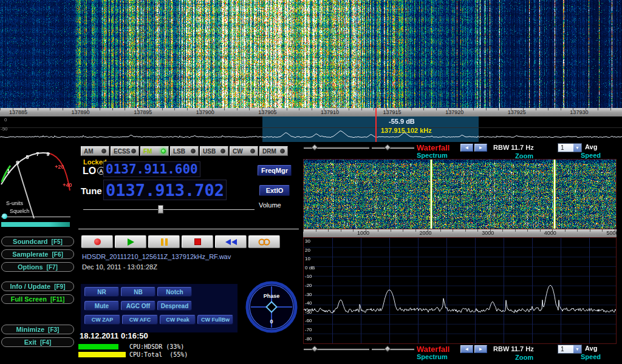 The width and height of the screenshot is (622, 364). I want to click on menu-button-hotkey: [F9], so click(60, 286).